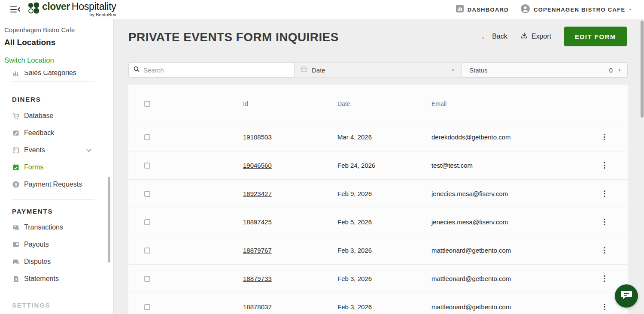  Describe the element at coordinates (378, 137) in the screenshot. I see `table-row: 19108503 Mar 4, 2026 derekdodds@getbento…` at that location.